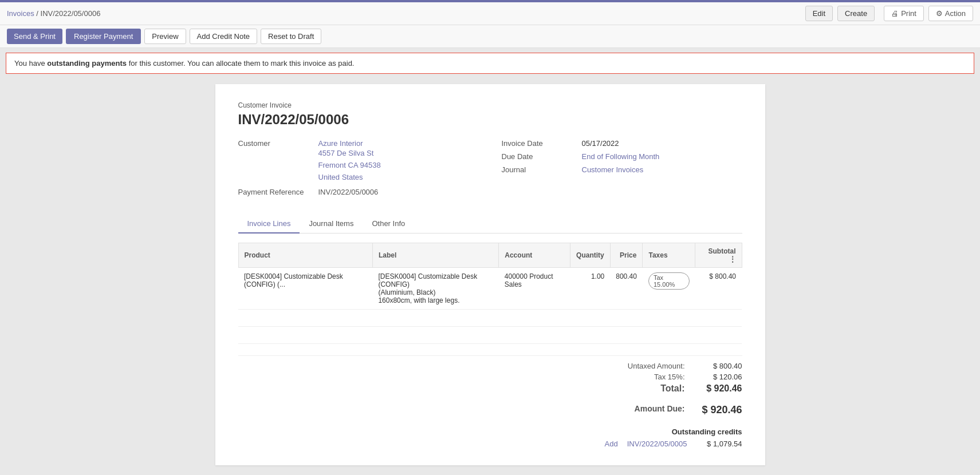 This screenshot has height=475, width=980. Describe the element at coordinates (490, 293) in the screenshot. I see `invoice-table: Product Label Account Quantity Price Tax…` at that location.